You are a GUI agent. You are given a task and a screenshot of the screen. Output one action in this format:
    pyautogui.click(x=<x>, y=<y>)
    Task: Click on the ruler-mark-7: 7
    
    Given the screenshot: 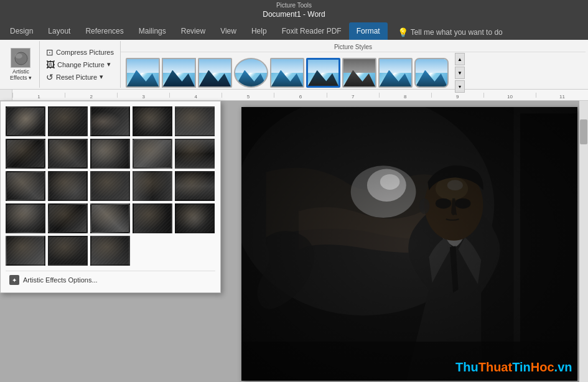 What is the action you would take?
    pyautogui.click(x=353, y=95)
    